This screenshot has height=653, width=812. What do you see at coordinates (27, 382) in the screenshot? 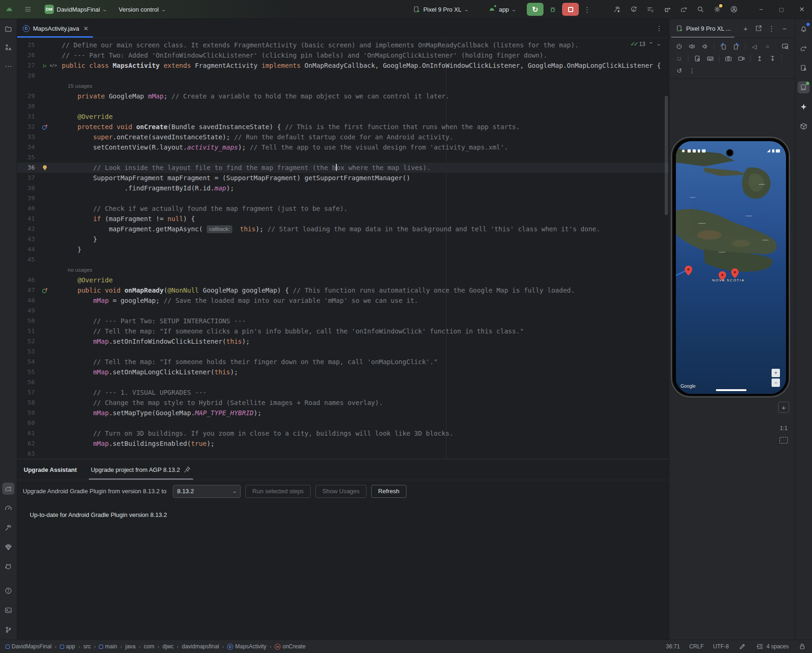
I see `line-number: 56` at bounding box center [27, 382].